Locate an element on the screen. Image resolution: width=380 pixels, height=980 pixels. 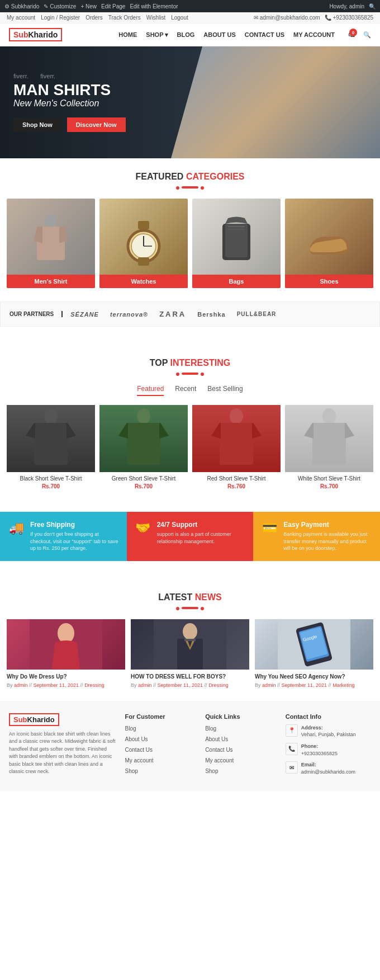
footer-contact: Contact Info 📍 Address:Vehari, Punjab, P… is located at coordinates (329, 747).